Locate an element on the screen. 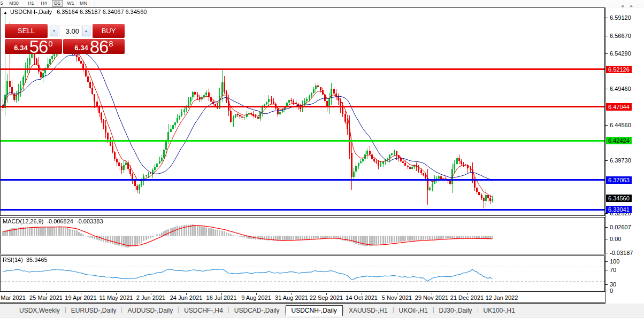 The image size is (644, 318). timeframe-toolbar: 5M30H1H4D1W1MN is located at coordinates (322, 3).